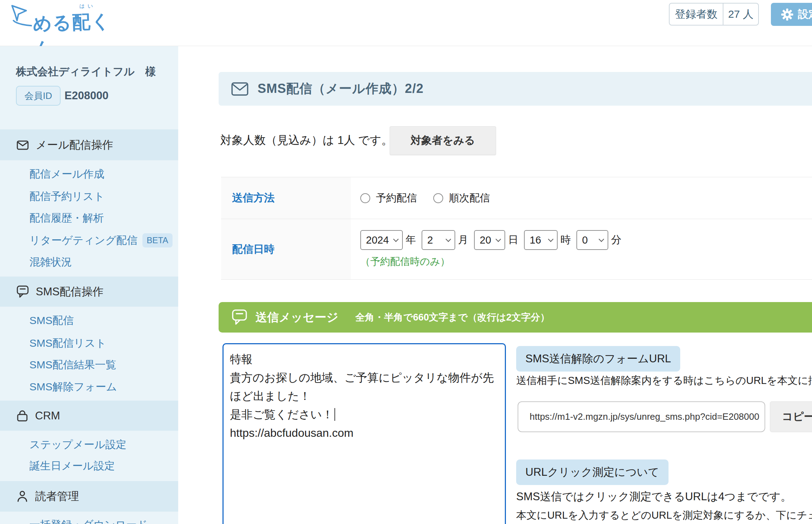 The height and width of the screenshot is (524, 812). What do you see at coordinates (67, 174) in the screenshot?
I see `sidebar-item-label: 配信メール作成` at bounding box center [67, 174].